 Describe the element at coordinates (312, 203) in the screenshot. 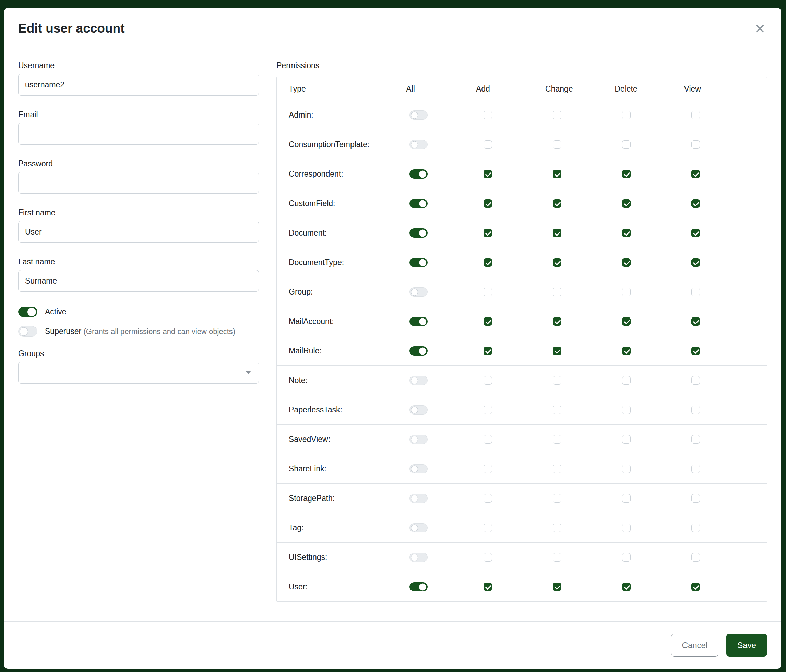

I see `permission-type-label: CustomField:` at that location.